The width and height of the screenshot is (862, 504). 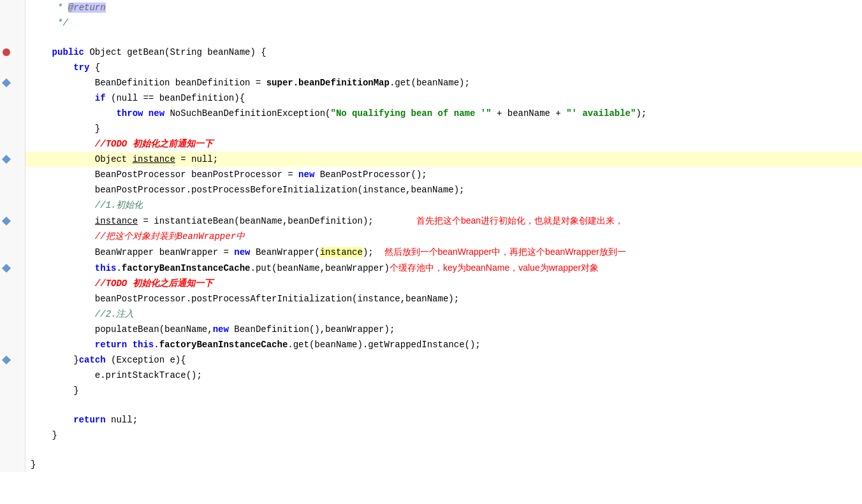 What do you see at coordinates (431, 113) in the screenshot?
I see `code-line: throw new NoSuchBeanDefinitionException(…` at bounding box center [431, 113].